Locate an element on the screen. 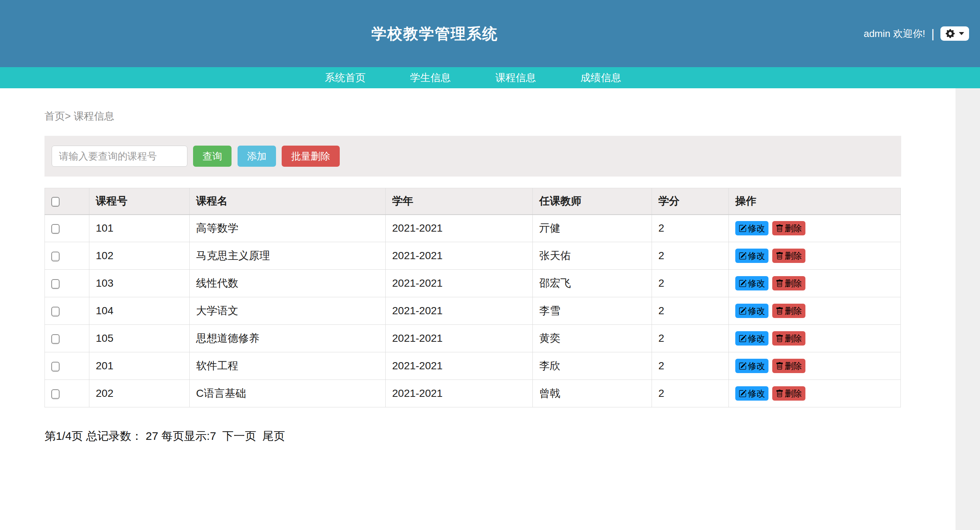 Image resolution: width=980 pixels, height=530 pixels. settings-dropdown-button is located at coordinates (955, 33).